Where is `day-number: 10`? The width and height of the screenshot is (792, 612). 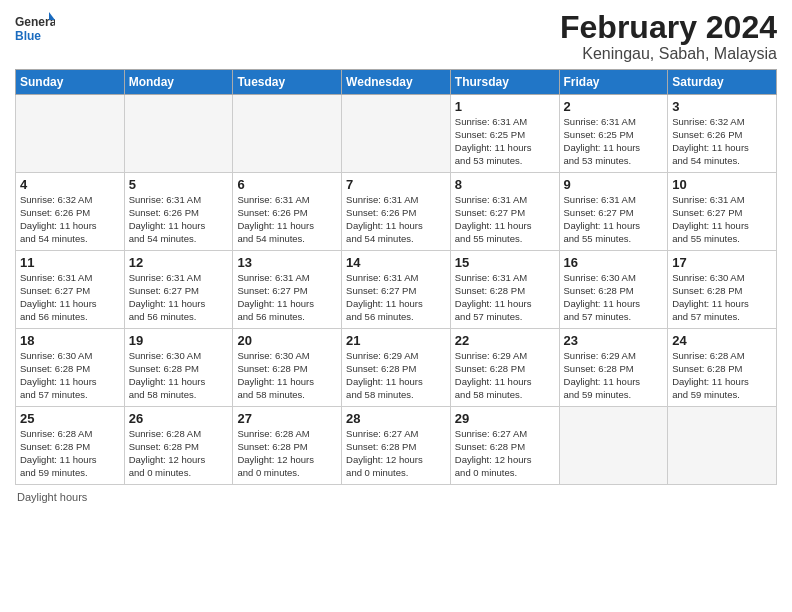 day-number: 10 is located at coordinates (722, 184).